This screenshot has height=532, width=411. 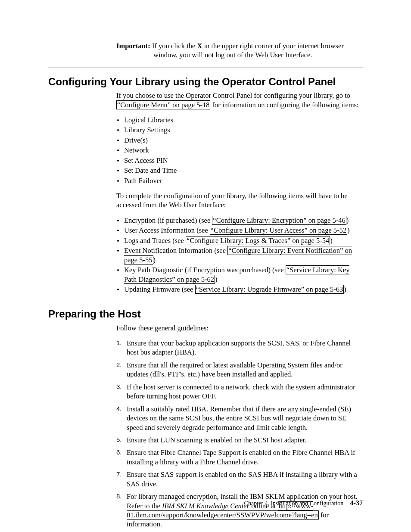 I want to click on list-item-label: Network, so click(x=137, y=150).